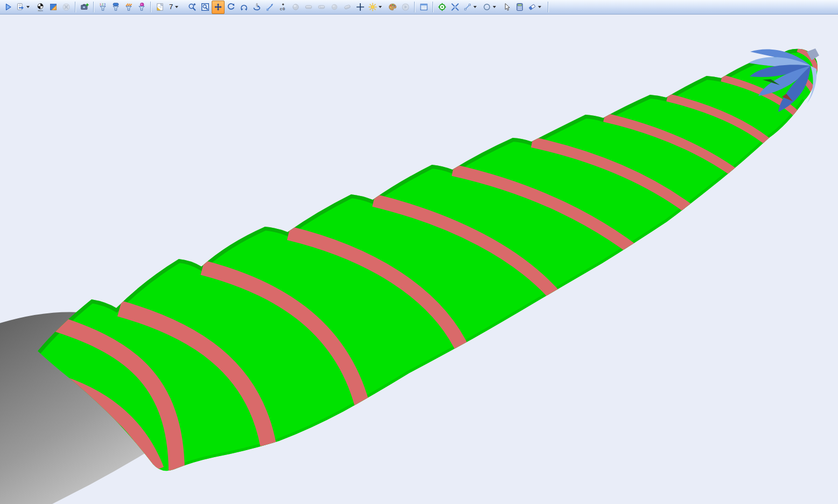  What do you see at coordinates (24, 8) in the screenshot?
I see `export-report-button` at bounding box center [24, 8].